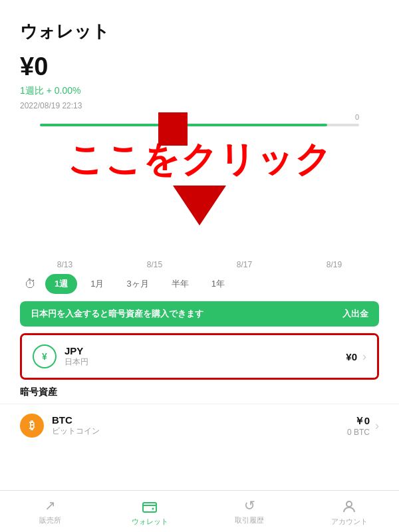 This screenshot has height=532, width=399. I want to click on jpy-value: ¥0, so click(351, 356).